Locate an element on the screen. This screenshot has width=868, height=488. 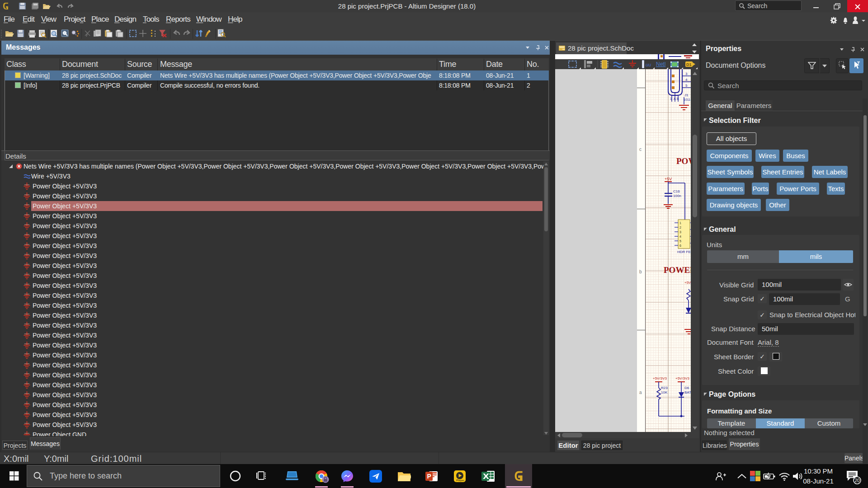
svg-text: 2 is located at coordinates (680, 228).